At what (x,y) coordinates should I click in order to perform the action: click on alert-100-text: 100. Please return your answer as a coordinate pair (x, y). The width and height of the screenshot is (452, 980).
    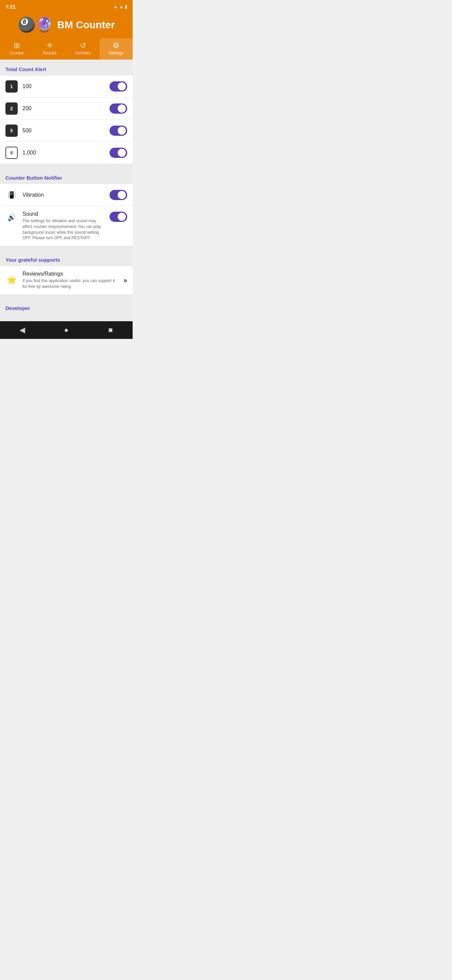
    Looking at the image, I should click on (64, 86).